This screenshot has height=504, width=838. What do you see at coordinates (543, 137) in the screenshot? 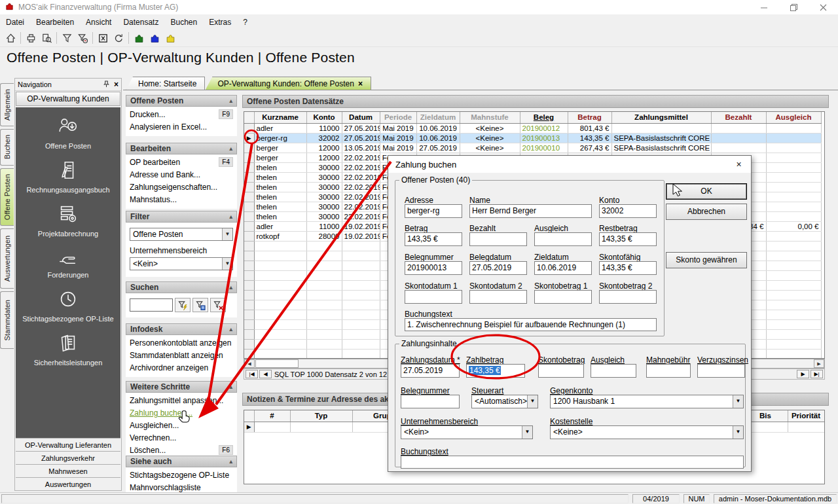
I see `cell: 201900013` at bounding box center [543, 137].